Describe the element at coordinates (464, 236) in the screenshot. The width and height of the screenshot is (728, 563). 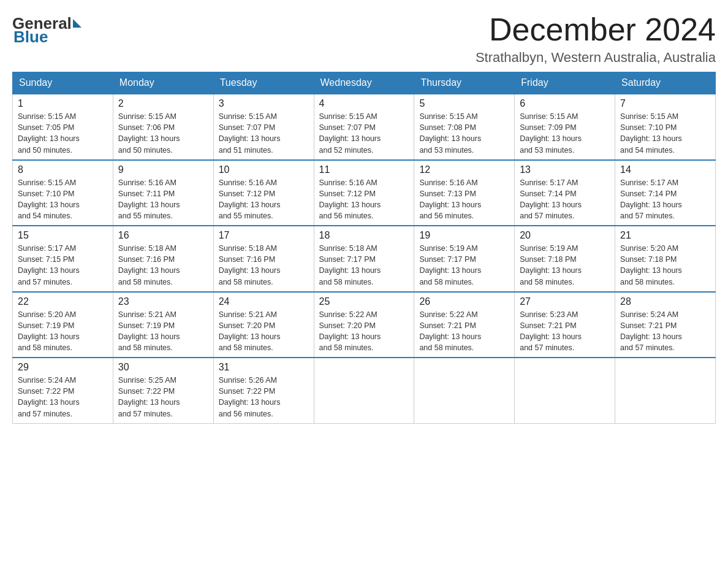
I see `day-number: 19` at that location.